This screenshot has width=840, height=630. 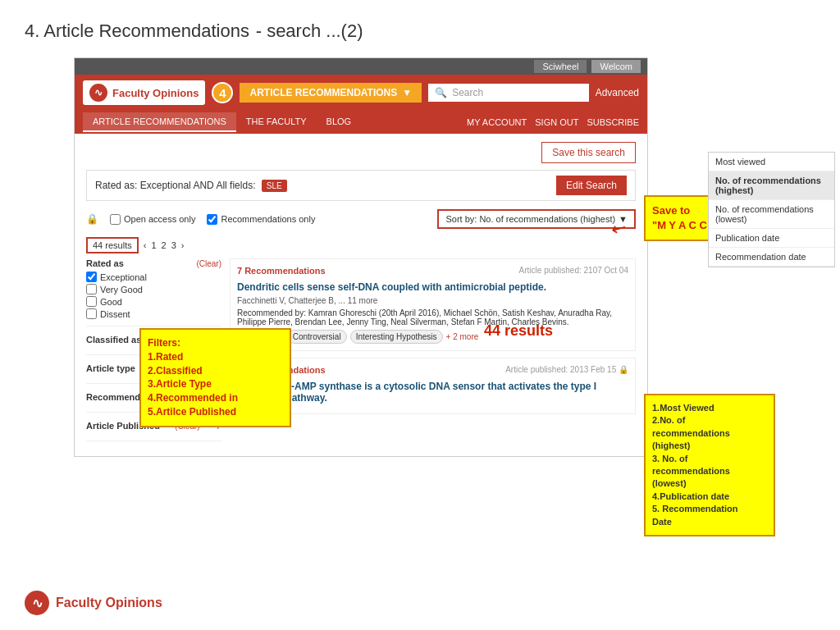 What do you see at coordinates (468, 93) in the screenshot?
I see `search-placeholder: Search` at bounding box center [468, 93].